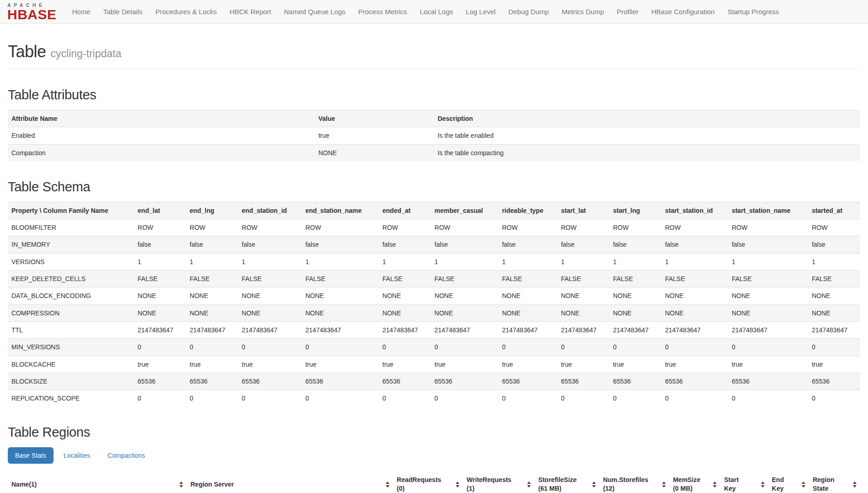 This screenshot has height=493, width=868. Describe the element at coordinates (528, 211) in the screenshot. I see `column-header-rideable-type: rideable_type` at that location.